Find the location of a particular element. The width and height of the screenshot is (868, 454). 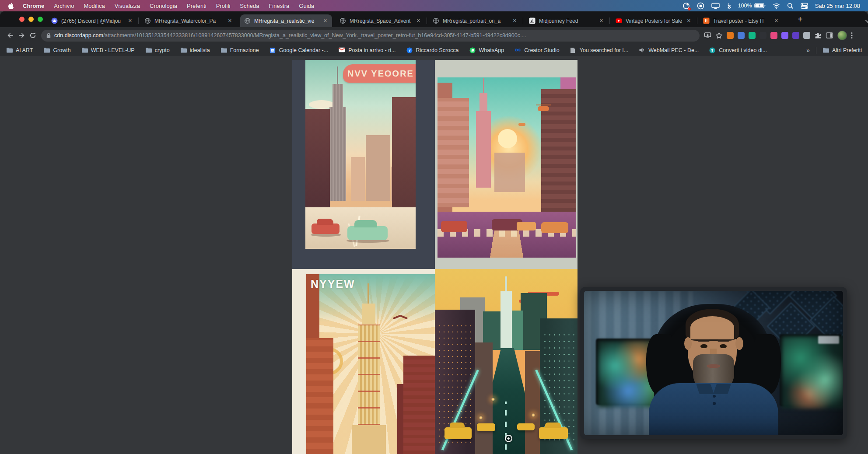

bookmark-riccardo-scrocca: fRiccardo Scrocca is located at coordinates (433, 50).